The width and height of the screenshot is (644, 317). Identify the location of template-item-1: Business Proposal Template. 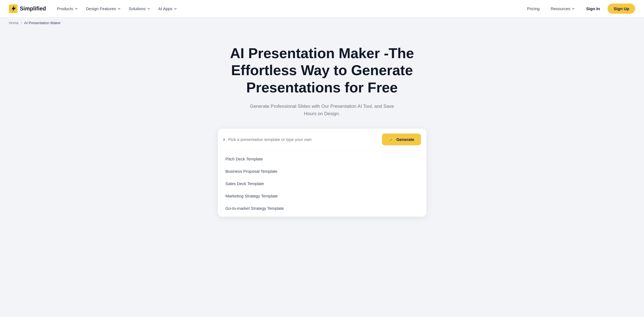
(322, 171).